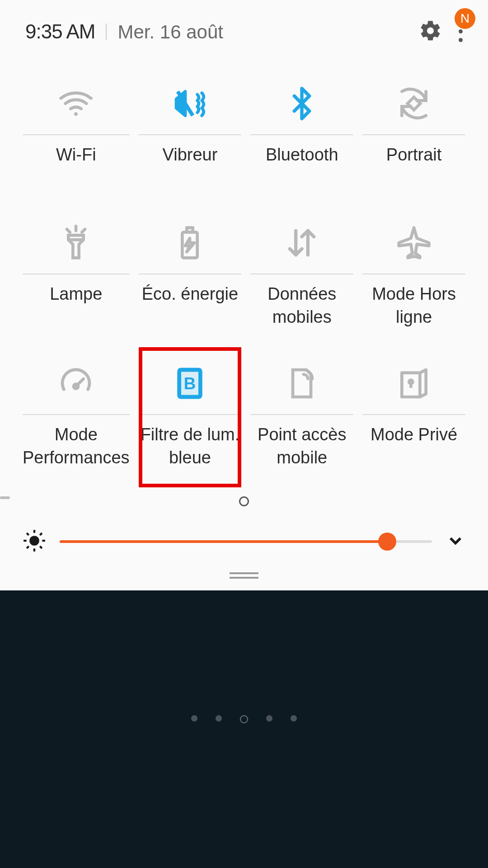 The width and height of the screenshot is (488, 868). What do you see at coordinates (190, 104) in the screenshot?
I see `vibrate-icon` at bounding box center [190, 104].